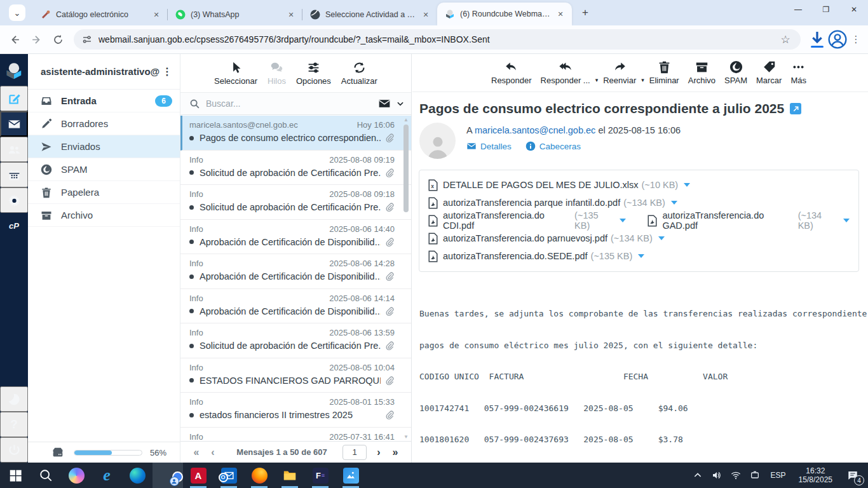 This screenshot has width=868, height=488. Describe the element at coordinates (769, 72) in the screenshot. I see `mark-button: Marcar` at that location.